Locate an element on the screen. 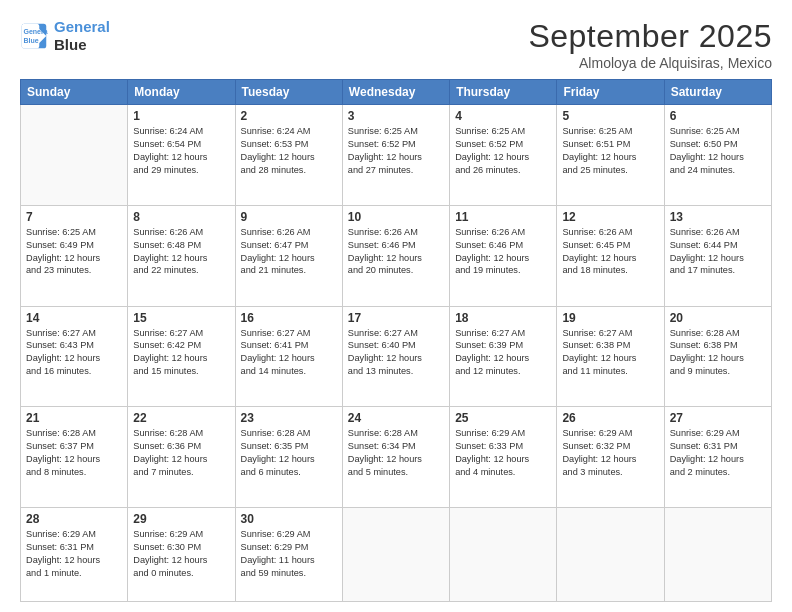 Image resolution: width=792 pixels, height=612 pixels. table-cell: 3Sunrise: 6:25 AM Sunset: 6:52 PM Daylig… is located at coordinates (396, 156).